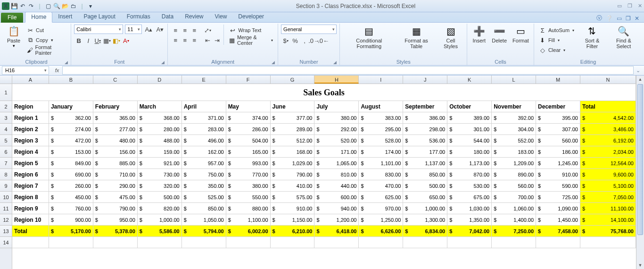 The width and height of the screenshot is (644, 269). I want to click on data-cell: $470.00, so click(381, 186).